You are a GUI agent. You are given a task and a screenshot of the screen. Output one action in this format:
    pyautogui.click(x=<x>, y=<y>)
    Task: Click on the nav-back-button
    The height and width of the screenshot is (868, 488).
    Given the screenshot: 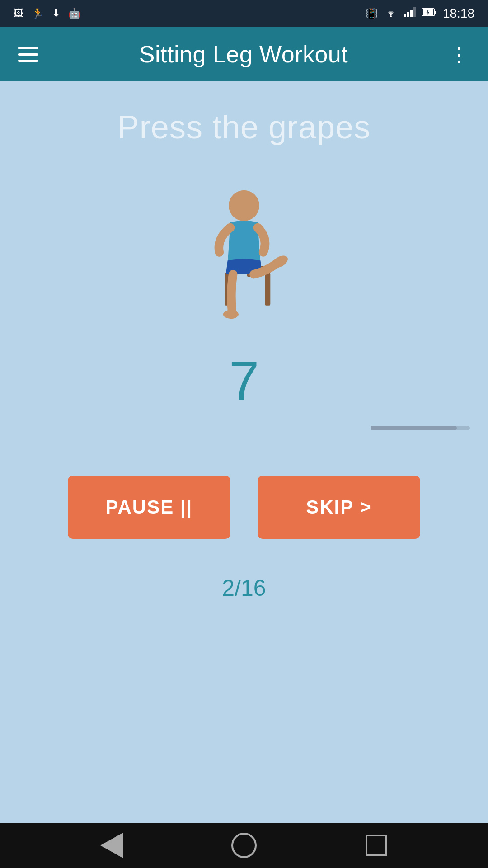 What is the action you would take?
    pyautogui.click(x=112, y=845)
    